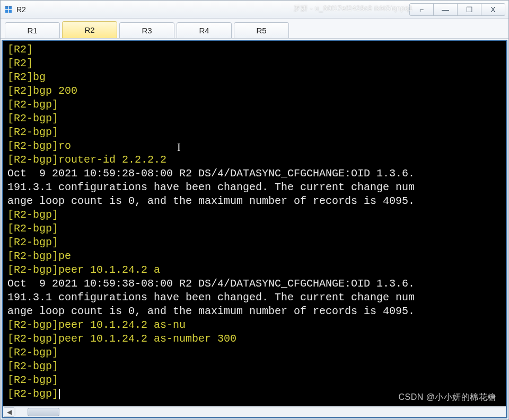 This screenshot has height=420, width=509. What do you see at coordinates (254, 412) in the screenshot?
I see `horizontal-scrollbar: ◀` at bounding box center [254, 412].